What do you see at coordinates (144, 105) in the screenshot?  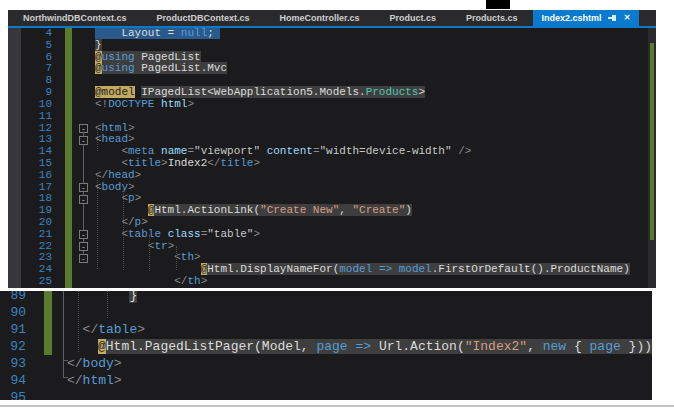 I see `code-text: <!DOCTYPE html>` at bounding box center [144, 105].